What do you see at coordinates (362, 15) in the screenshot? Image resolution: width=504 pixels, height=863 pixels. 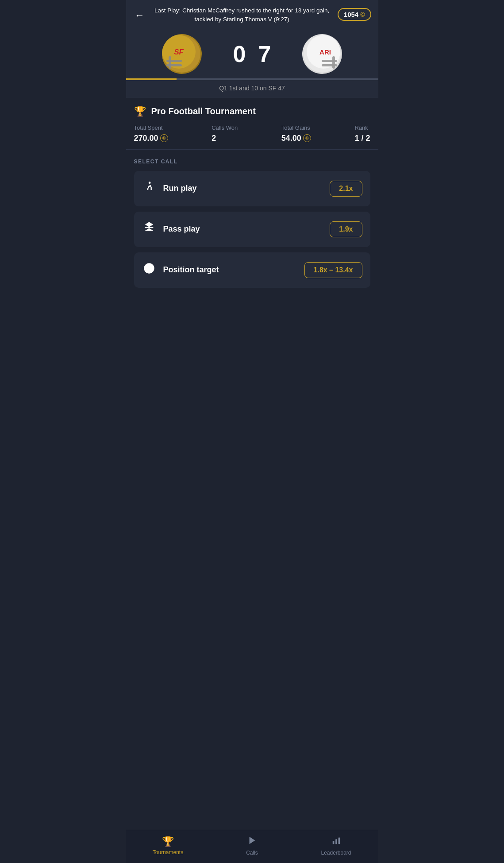 I see `coins-icon: ©` at bounding box center [362, 15].